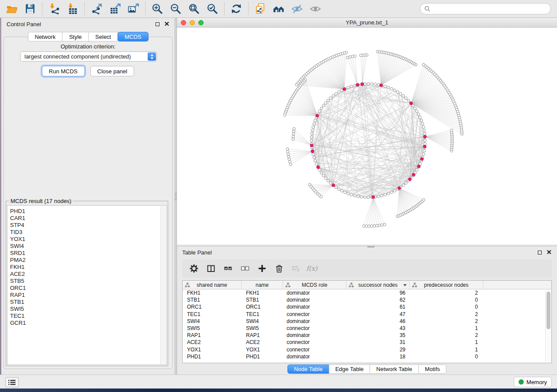 The height and width of the screenshot is (392, 557). I want to click on column-header-name: name, so click(262, 285).